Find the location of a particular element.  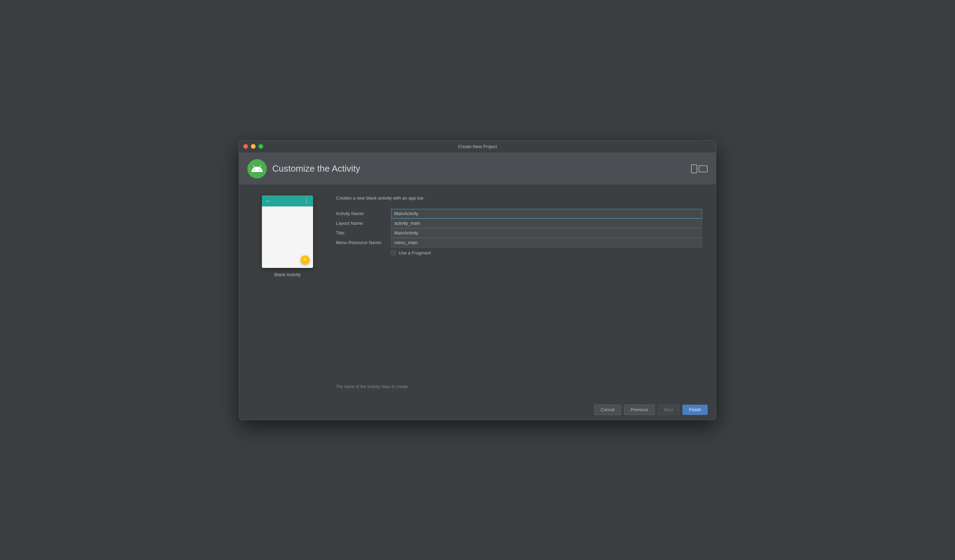

title-label: Title: is located at coordinates (363, 233).